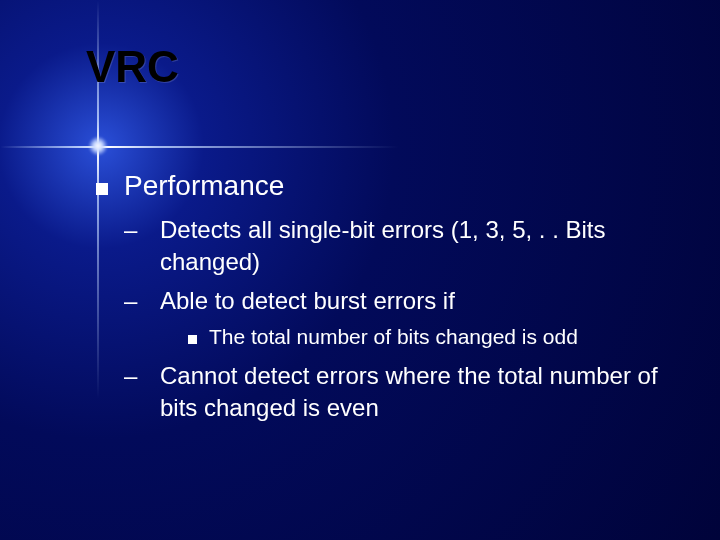  I want to click on slide-title: VRC, so click(132, 67).